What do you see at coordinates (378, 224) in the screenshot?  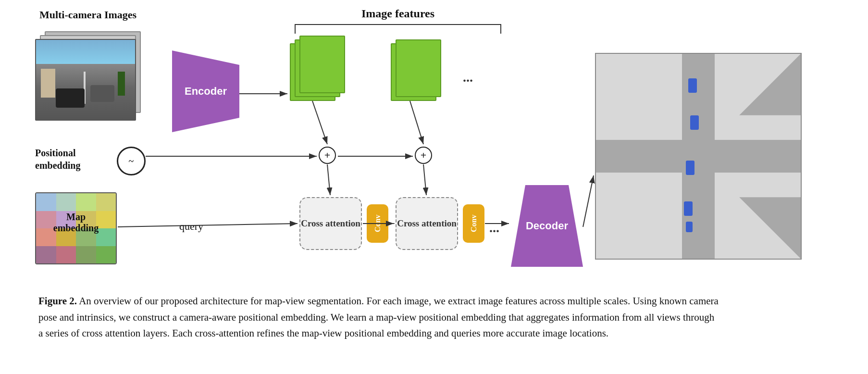 I see `conv-label-1: Conv` at bounding box center [378, 224].